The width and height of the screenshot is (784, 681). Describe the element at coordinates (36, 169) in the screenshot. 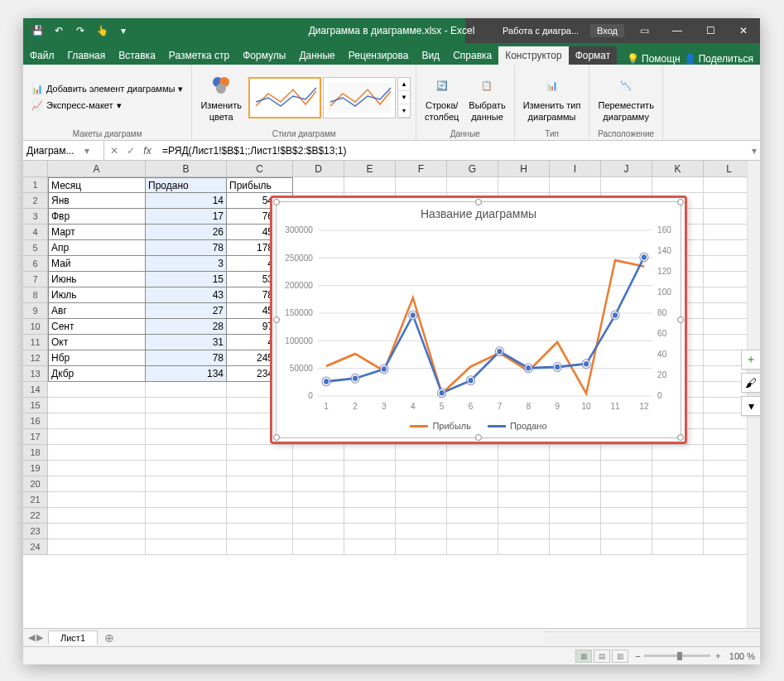

I see `select-all-corner` at that location.